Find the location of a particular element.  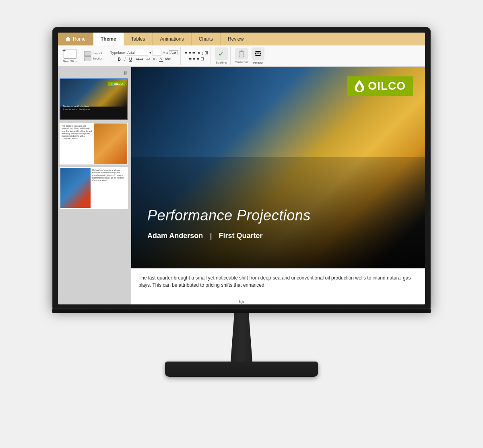

slide-2-thumbnail: Non-corrosive substrates and materials h… is located at coordinates (94, 144).